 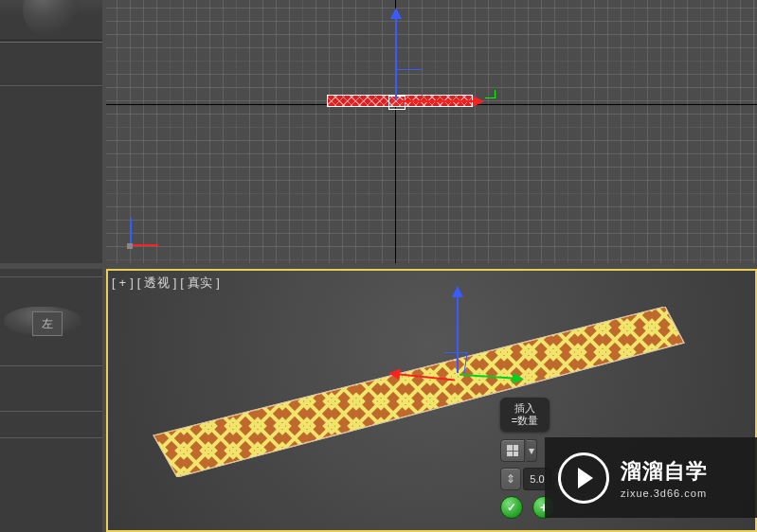 I want to click on gizmo-y-axis, so click(x=396, y=55).